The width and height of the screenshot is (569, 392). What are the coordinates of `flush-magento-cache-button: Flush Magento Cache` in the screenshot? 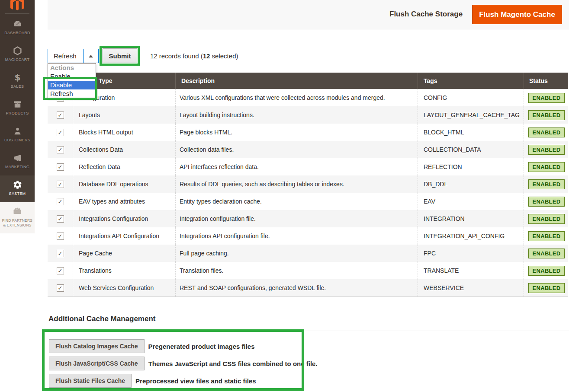 It's located at (517, 15).